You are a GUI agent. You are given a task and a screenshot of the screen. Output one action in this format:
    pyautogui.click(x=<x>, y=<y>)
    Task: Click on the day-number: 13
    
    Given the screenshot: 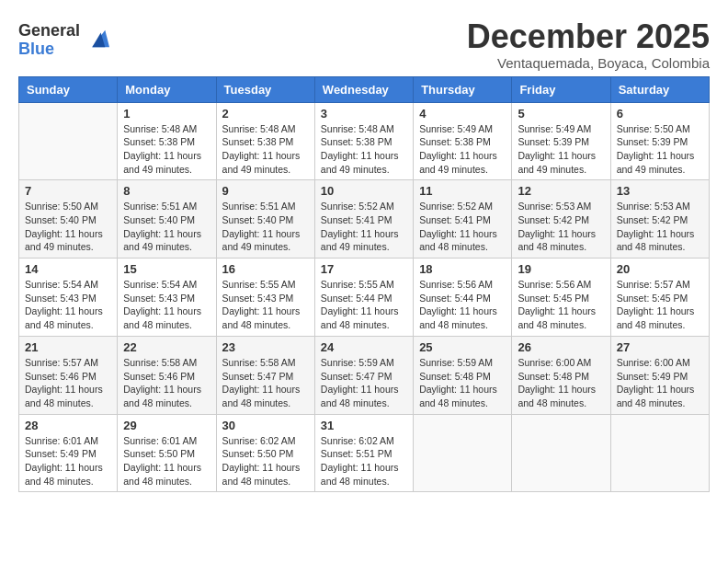 What is the action you would take?
    pyautogui.click(x=660, y=191)
    